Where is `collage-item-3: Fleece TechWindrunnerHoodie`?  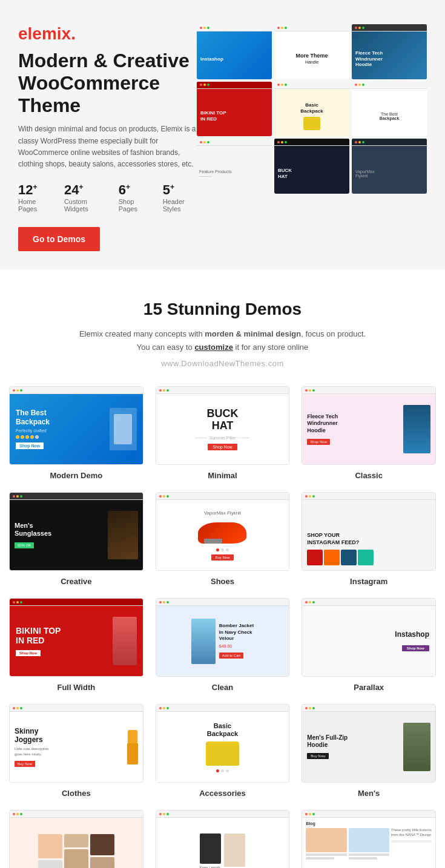
collage-item-3: Fleece TechWindrunnerHoodie is located at coordinates (389, 52).